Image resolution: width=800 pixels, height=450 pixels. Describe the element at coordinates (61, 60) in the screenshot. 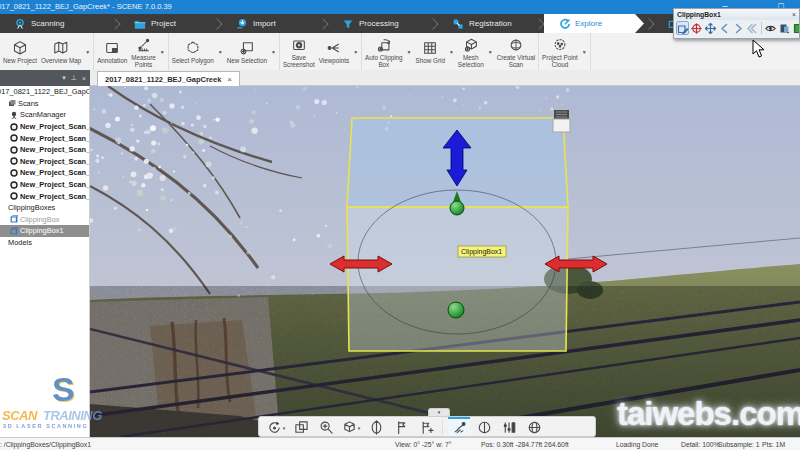

I see `toolbar-item-label: Overview Map` at that location.